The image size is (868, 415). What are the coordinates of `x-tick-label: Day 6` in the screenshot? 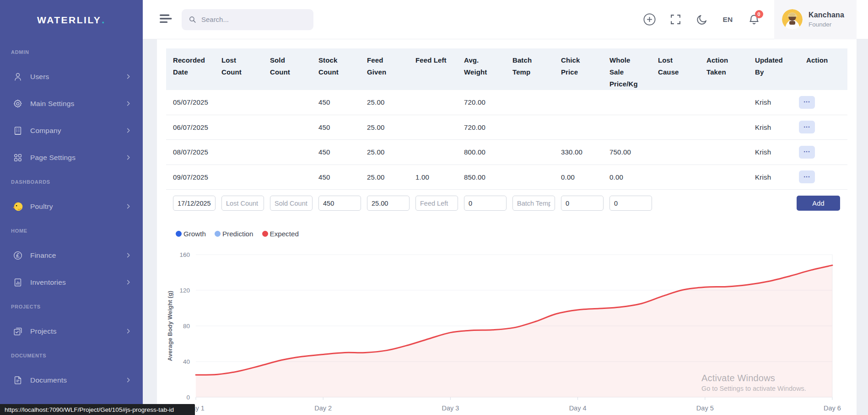 It's located at (832, 408).